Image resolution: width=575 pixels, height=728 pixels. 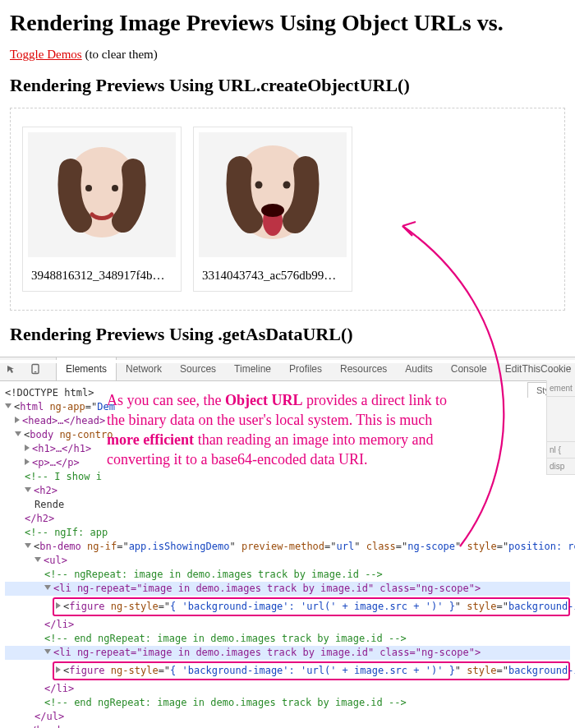 What do you see at coordinates (288, 421) in the screenshot?
I see `dom-line: <head>…</head>` at bounding box center [288, 421].